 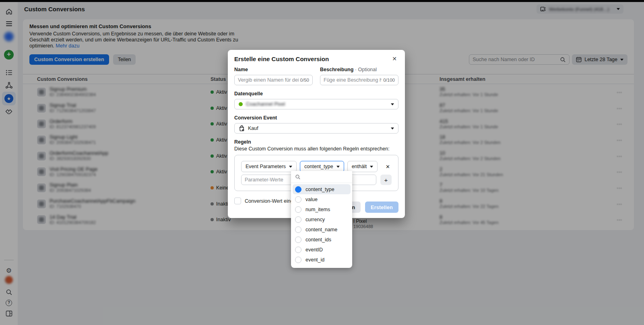 I want to click on parameter-search, so click(x=322, y=177).